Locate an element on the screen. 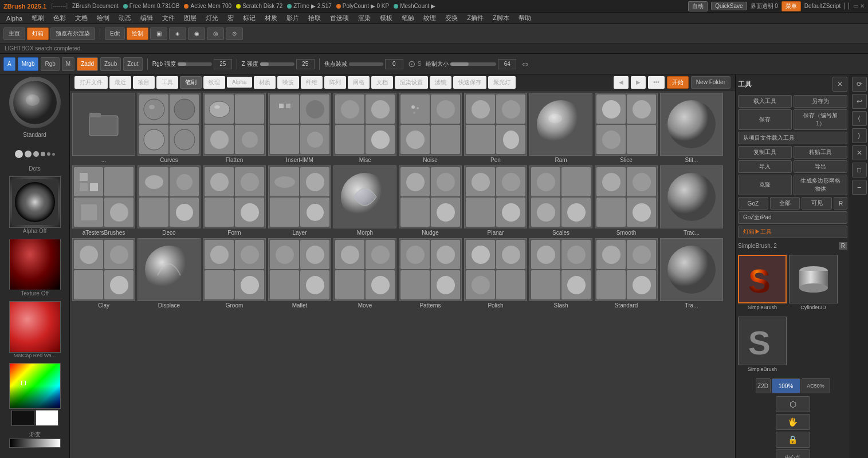  lock-icon-btn: 🔒 is located at coordinates (793, 440).